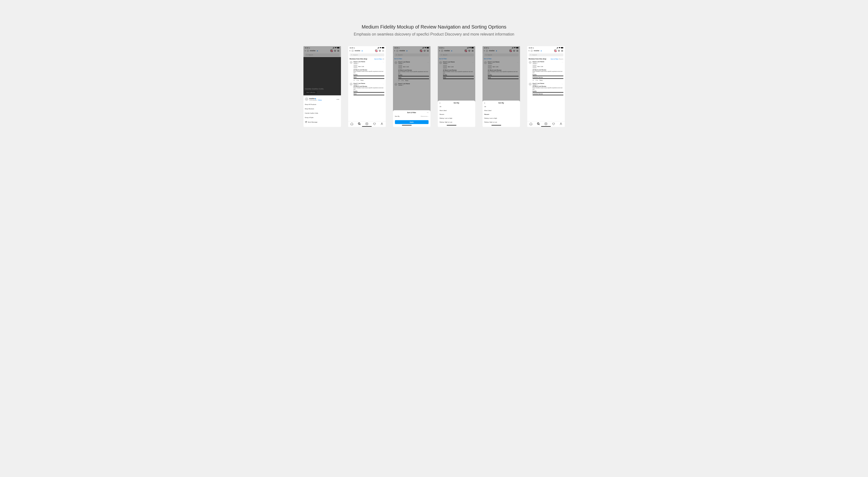 This screenshot has height=477, width=868. I want to click on menu-song: Song of Style, so click(322, 118).